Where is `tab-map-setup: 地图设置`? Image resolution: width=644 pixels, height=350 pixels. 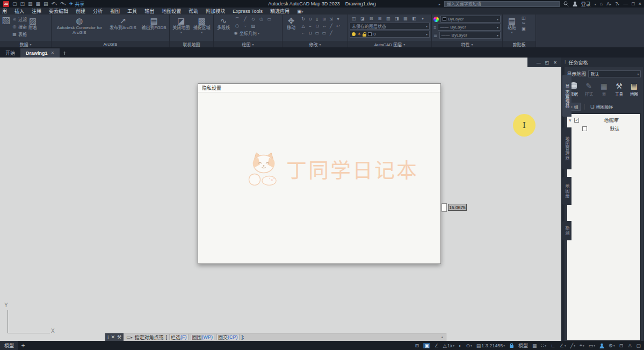 tab-map-setup: 地图设置 is located at coordinates (171, 11).